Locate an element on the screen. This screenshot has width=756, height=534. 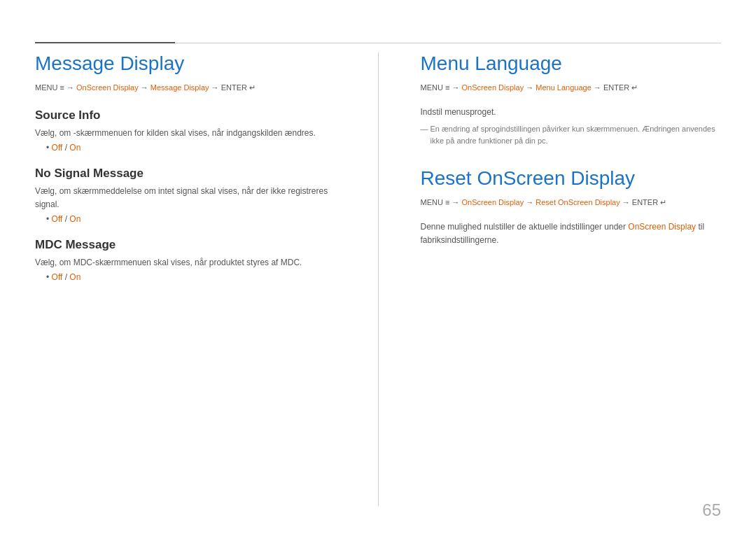
no-signal-bullet: Off / On is located at coordinates (191, 219).